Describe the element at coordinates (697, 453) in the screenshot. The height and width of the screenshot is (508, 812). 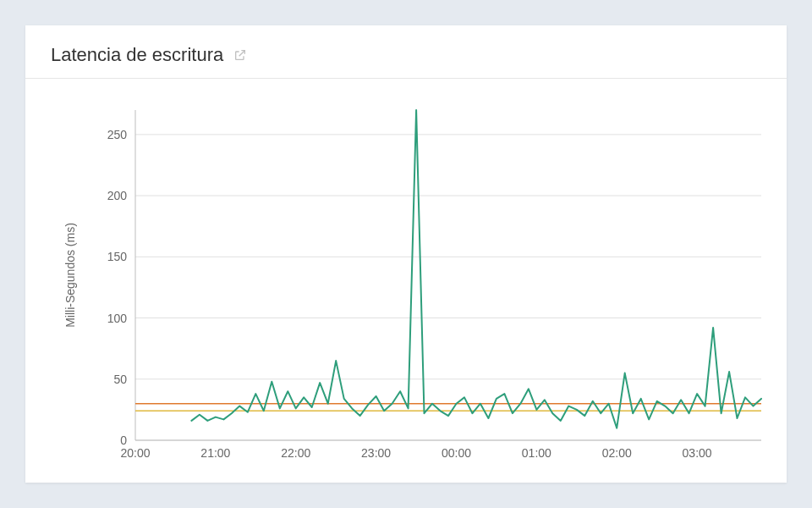
I see `x-tick-label: 03:00` at that location.